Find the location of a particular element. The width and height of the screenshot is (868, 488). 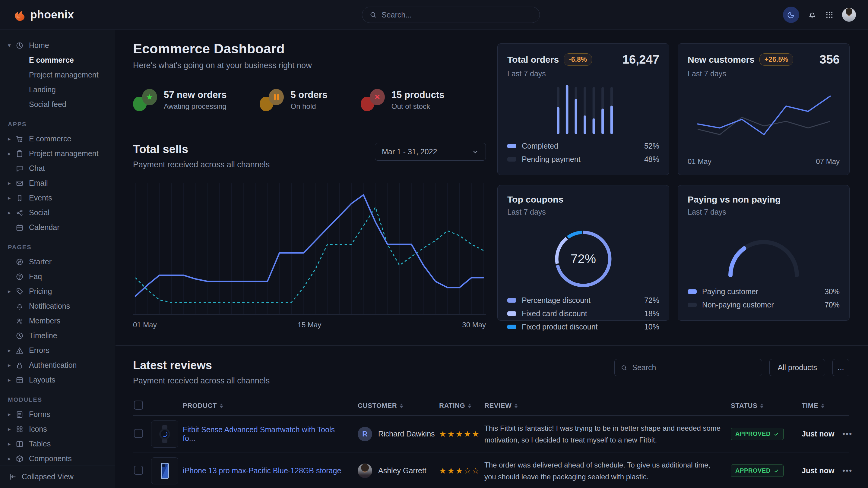

product-link: Fitbit Sense Advanced Smartwatch with To… is located at coordinates (270, 434).